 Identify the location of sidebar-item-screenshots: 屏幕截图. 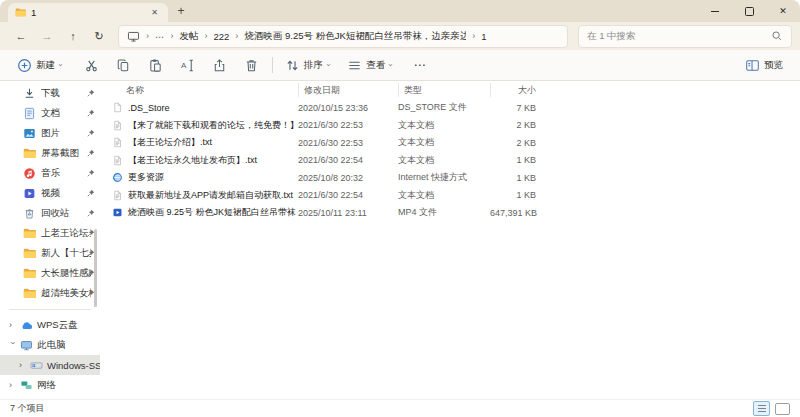
(50, 153).